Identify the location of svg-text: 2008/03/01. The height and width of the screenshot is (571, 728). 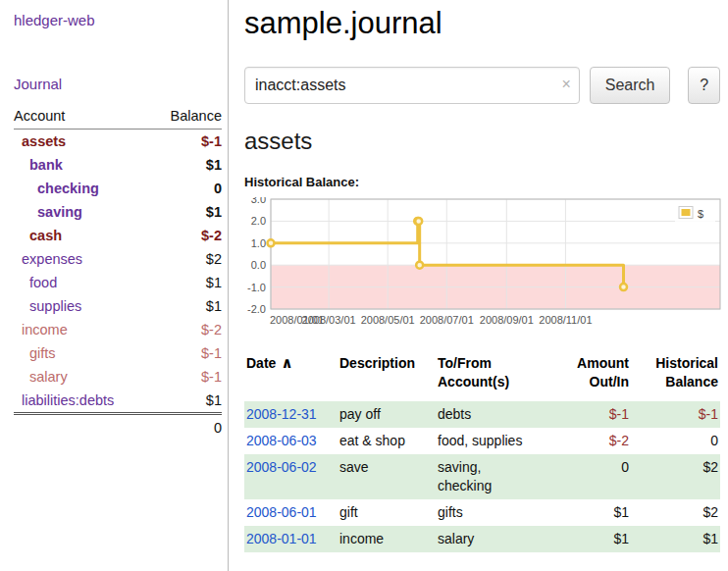
(330, 320).